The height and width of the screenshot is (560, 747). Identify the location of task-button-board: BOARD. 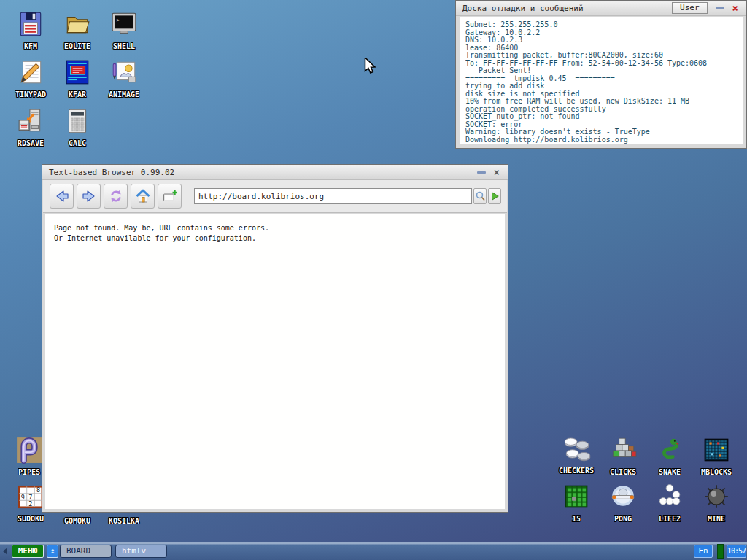
(86, 551).